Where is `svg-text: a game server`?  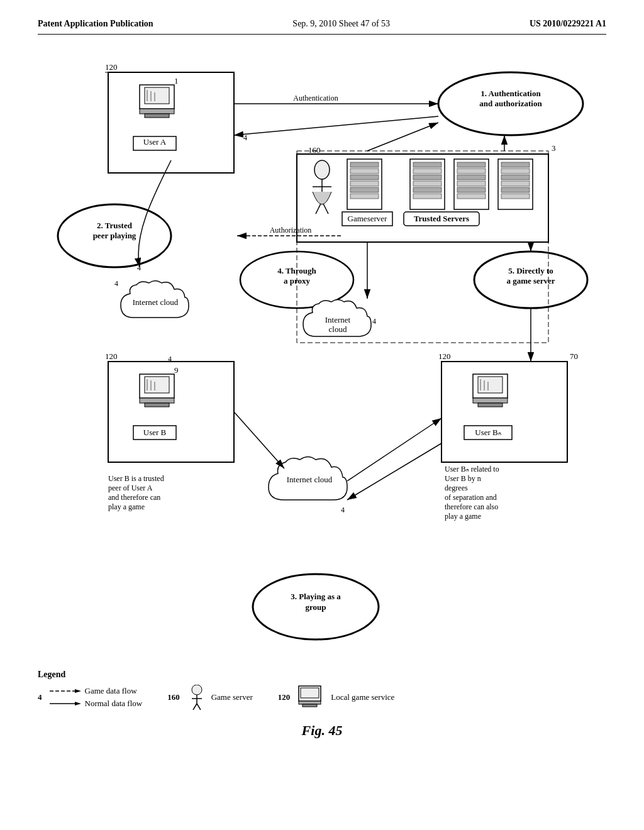
svg-text: a game server is located at coordinates (531, 280).